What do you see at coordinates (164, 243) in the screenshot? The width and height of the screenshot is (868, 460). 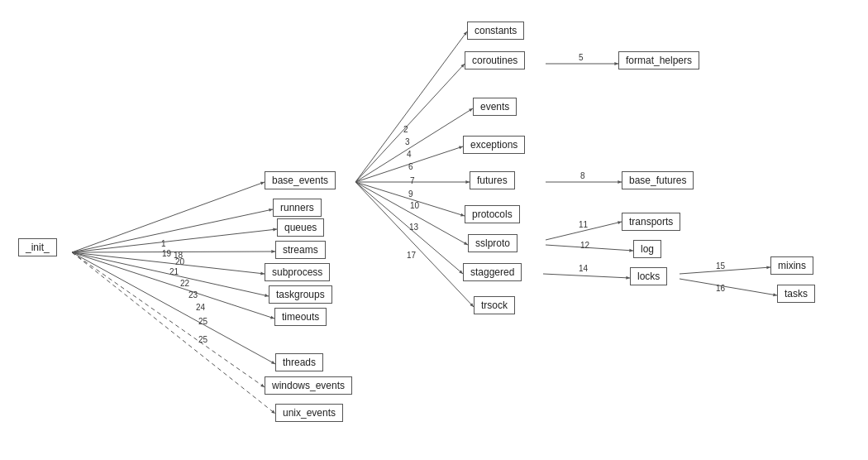 I see `svg-text: 1` at bounding box center [164, 243].